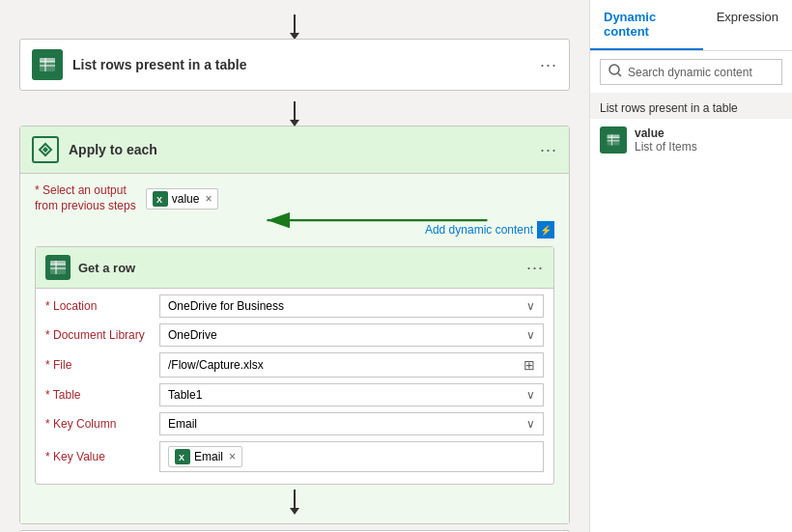  What do you see at coordinates (301, 65) in the screenshot?
I see `list-rows-title: List rows present in a table` at bounding box center [301, 65].